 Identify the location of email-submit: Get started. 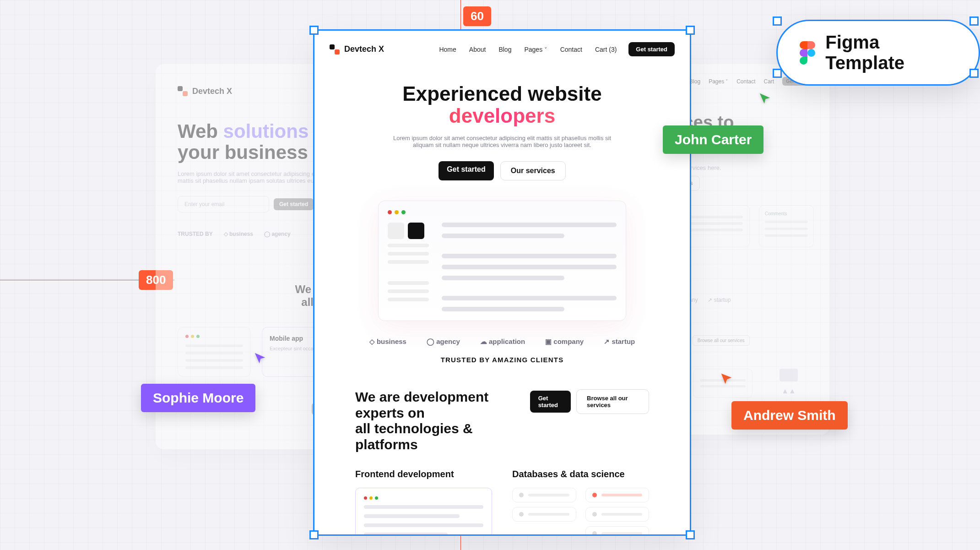
(294, 204).